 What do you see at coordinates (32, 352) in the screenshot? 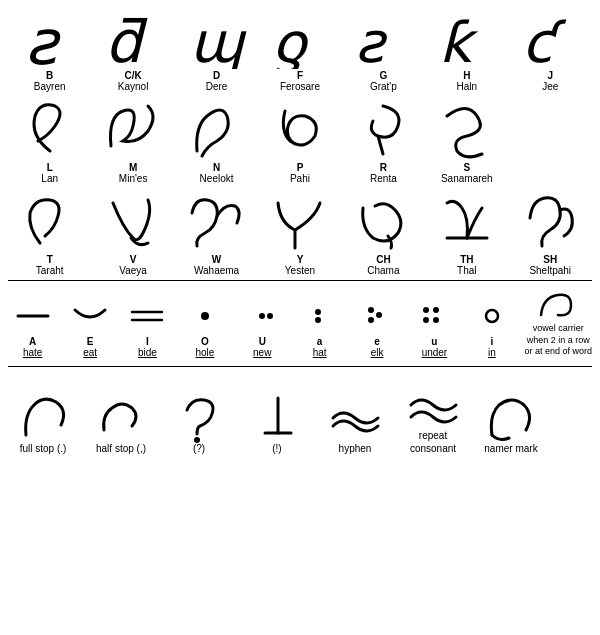
I see `name-vowel-hate: hate` at bounding box center [32, 352].